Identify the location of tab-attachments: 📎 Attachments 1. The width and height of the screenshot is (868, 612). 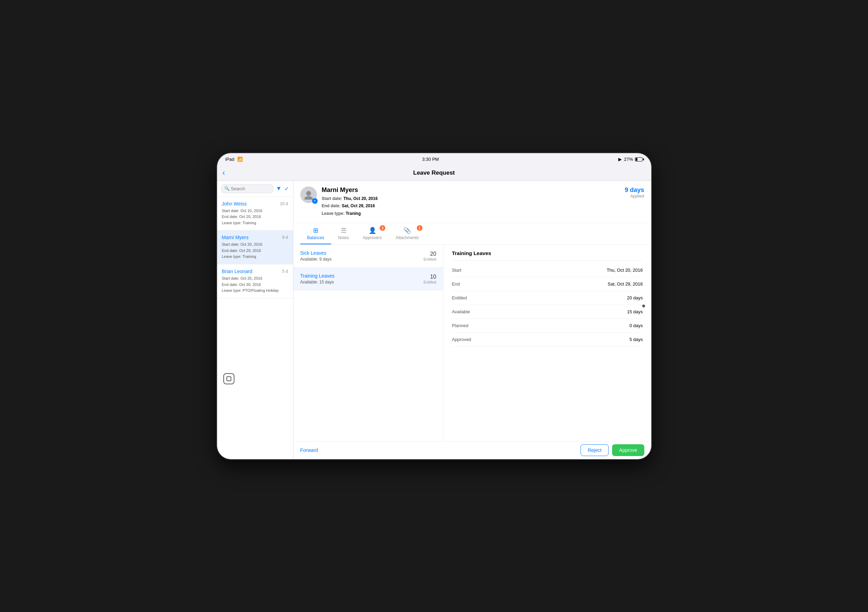
(407, 234).